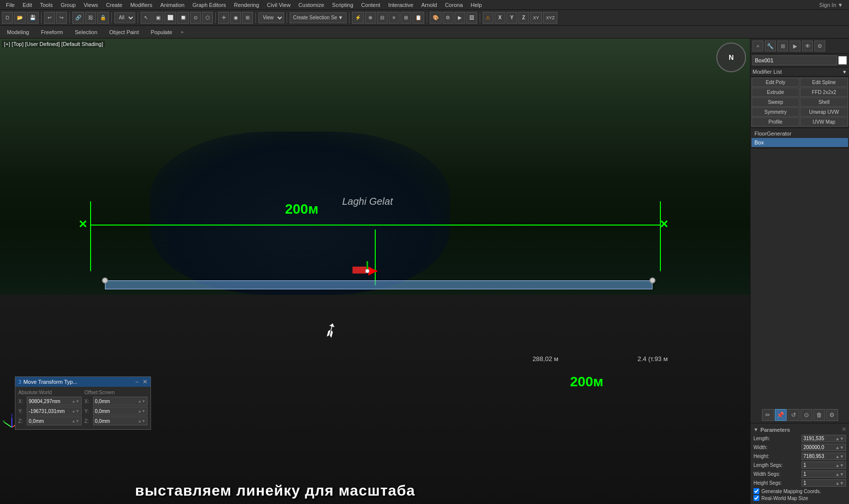 The height and width of the screenshot is (504, 849). Describe the element at coordinates (824, 483) in the screenshot. I see `height-segs-value: 1 ▲▼` at that location.